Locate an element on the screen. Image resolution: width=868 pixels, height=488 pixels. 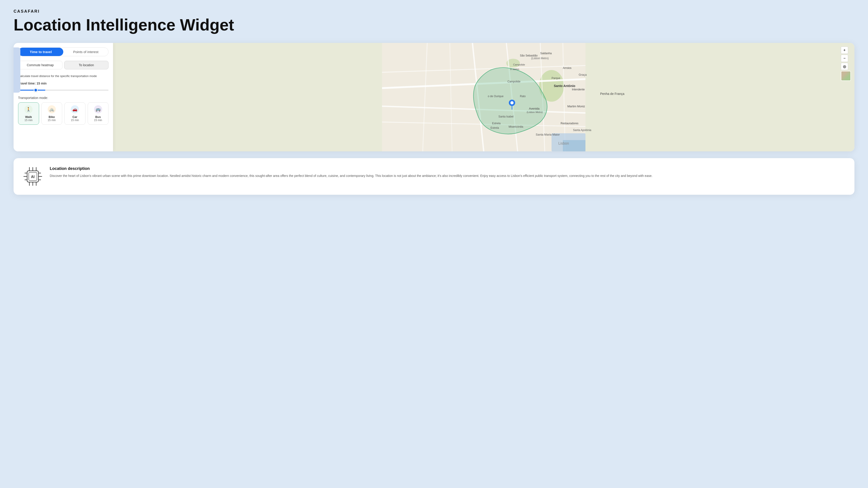
ai-icon-wrapper: AI is located at coordinates (33, 176).